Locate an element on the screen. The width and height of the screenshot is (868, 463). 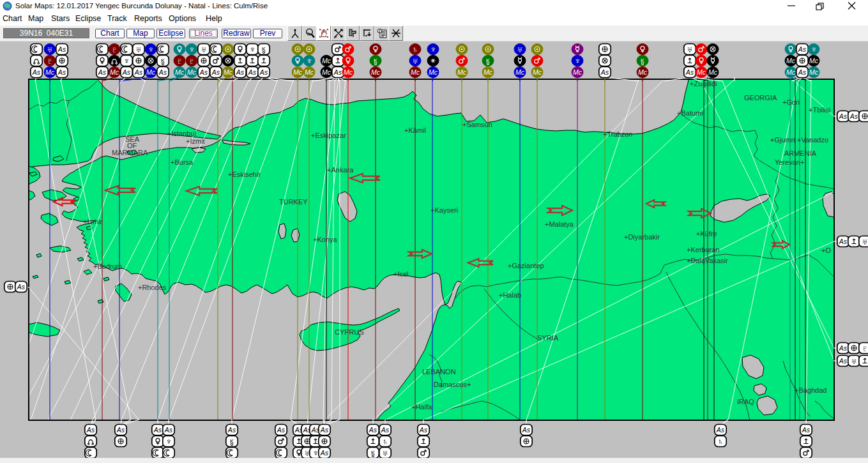
svg-text: ARMENIA is located at coordinates (801, 153).